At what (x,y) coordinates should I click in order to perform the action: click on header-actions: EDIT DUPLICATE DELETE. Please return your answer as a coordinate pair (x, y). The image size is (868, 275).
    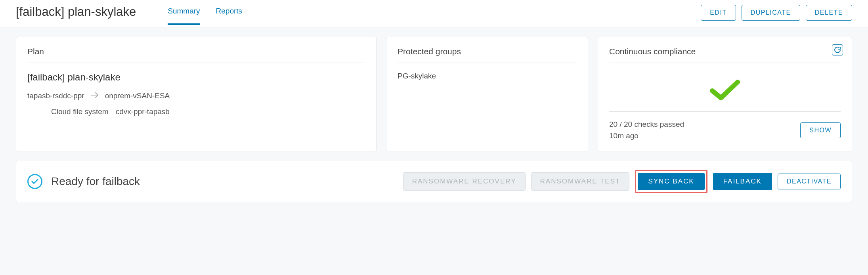
    Looking at the image, I should click on (776, 16).